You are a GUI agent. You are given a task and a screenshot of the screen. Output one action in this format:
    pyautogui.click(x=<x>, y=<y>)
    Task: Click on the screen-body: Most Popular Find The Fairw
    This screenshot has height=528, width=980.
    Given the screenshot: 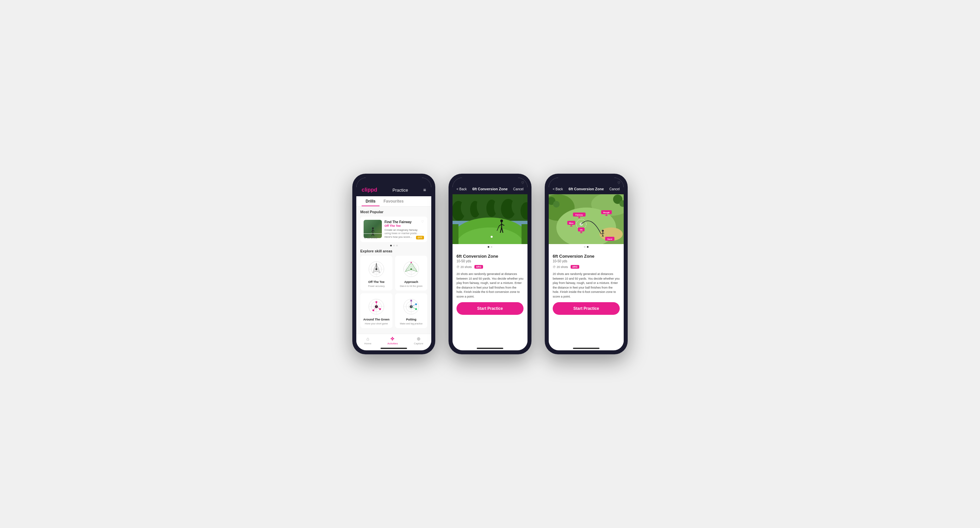 What is the action you would take?
    pyautogui.click(x=394, y=270)
    